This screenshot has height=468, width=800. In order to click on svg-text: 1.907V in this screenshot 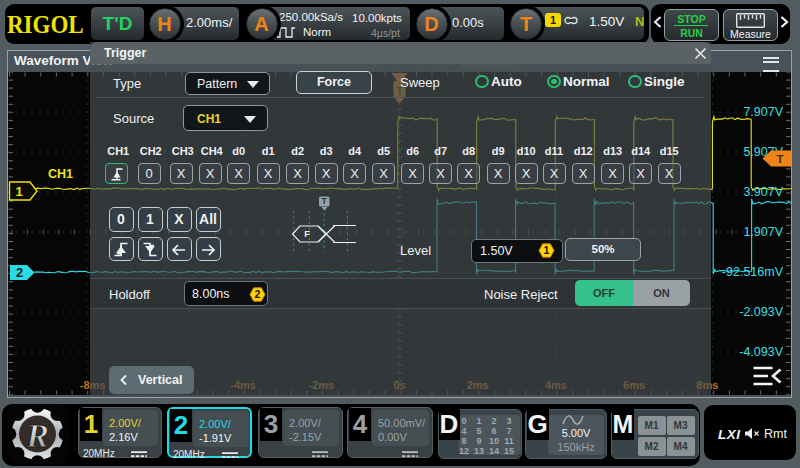, I will do `click(763, 232)`.